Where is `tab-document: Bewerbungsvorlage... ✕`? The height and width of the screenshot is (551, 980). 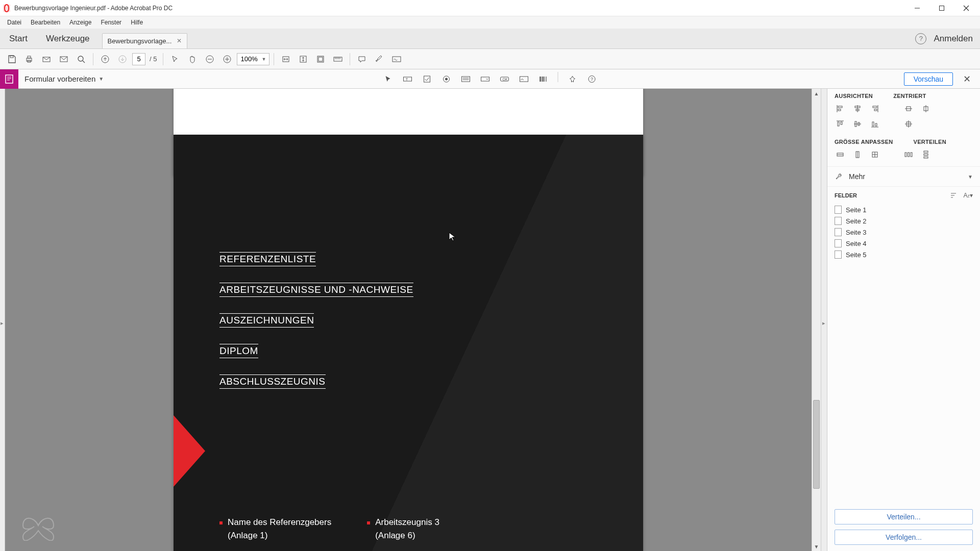
tab-document: Bewerbungsvorlage... ✕ is located at coordinates (145, 41).